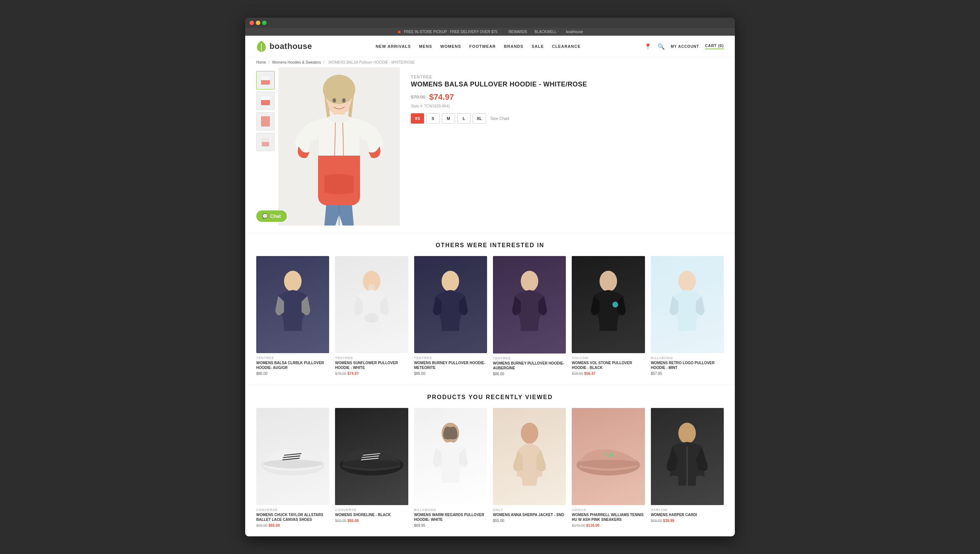 The height and width of the screenshot is (554, 980). I want to click on rec-1-name: WOMENS BALSA CLRBLK PULLOVER HOODIE- AUG…, so click(292, 365).